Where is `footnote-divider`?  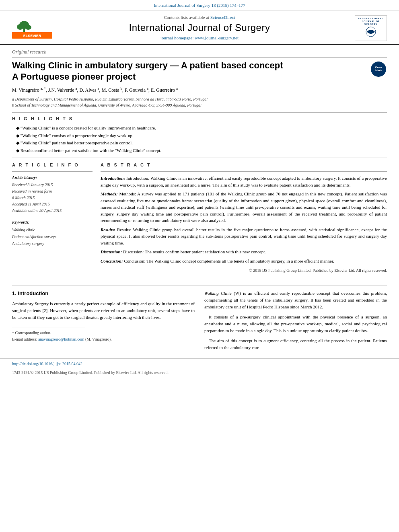 footnote-divider is located at coordinates (49, 327).